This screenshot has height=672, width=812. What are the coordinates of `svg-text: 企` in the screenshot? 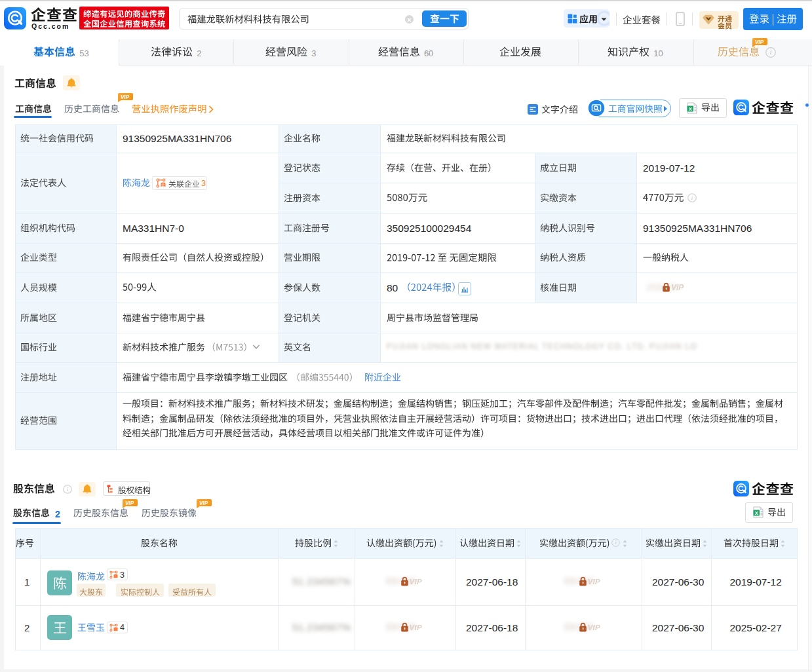 It's located at (163, 185).